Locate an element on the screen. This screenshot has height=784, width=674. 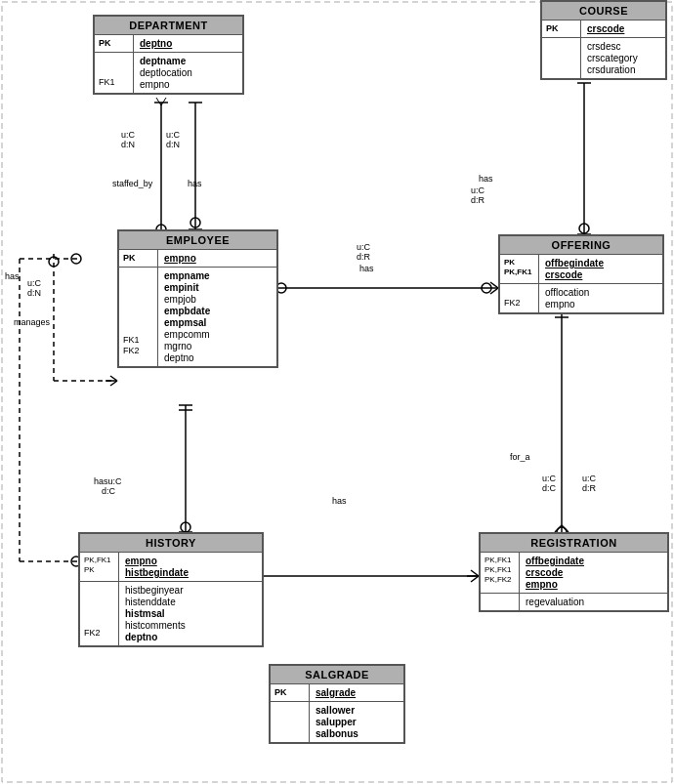
label-dn-dept1: d:N is located at coordinates (128, 144).